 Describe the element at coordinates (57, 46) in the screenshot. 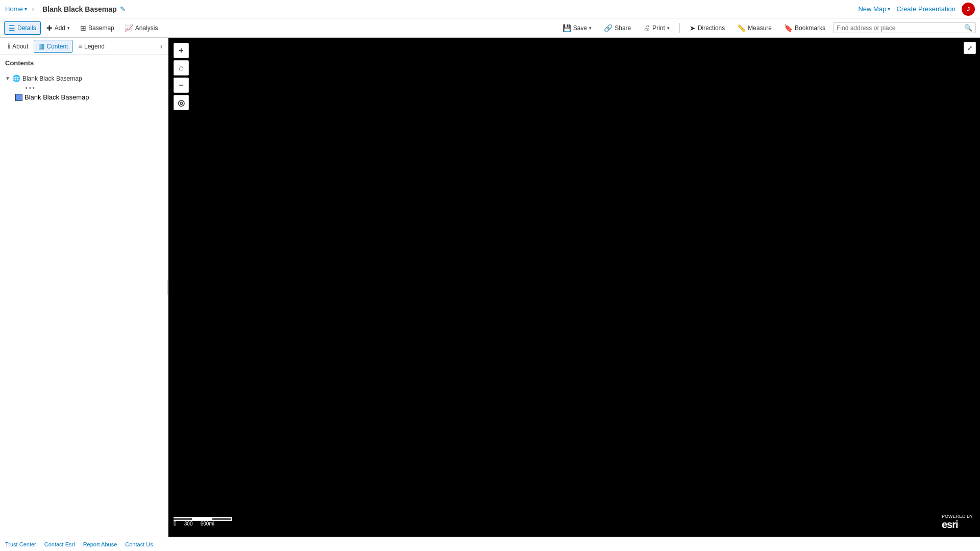

I see `content-label: Content` at that location.